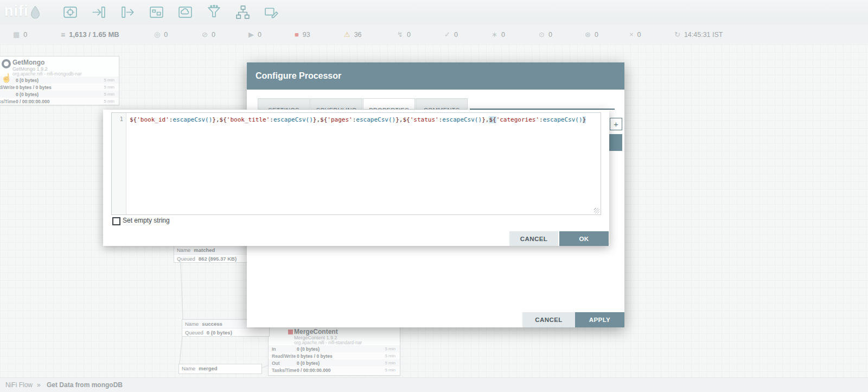 The height and width of the screenshot is (392, 868). What do you see at coordinates (284, 104) in the screenshot?
I see `tab-settings: SETTINGS` at bounding box center [284, 104].